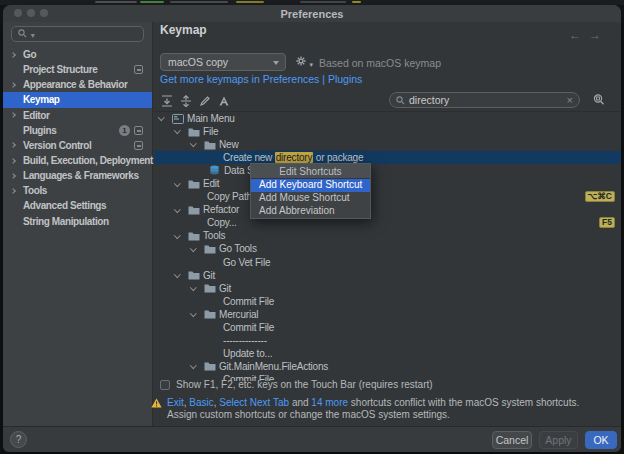 Image resolution: width=624 pixels, height=454 pixels. What do you see at coordinates (261, 79) in the screenshot?
I see `get-more-keymaps-link: Get more keymaps in Preferences | Plugin…` at bounding box center [261, 79].